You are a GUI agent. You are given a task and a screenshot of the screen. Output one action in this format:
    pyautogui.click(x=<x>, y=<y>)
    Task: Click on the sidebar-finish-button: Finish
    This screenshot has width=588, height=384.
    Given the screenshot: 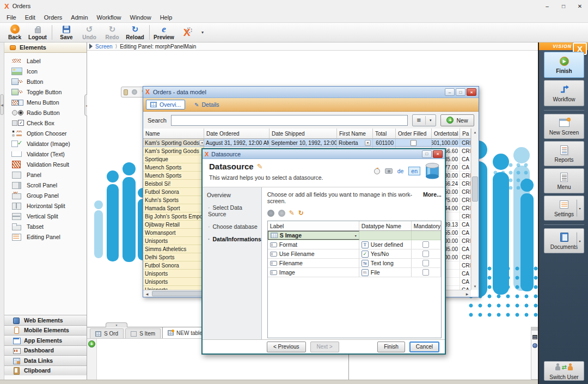 What is the action you would take?
    pyautogui.click(x=564, y=65)
    